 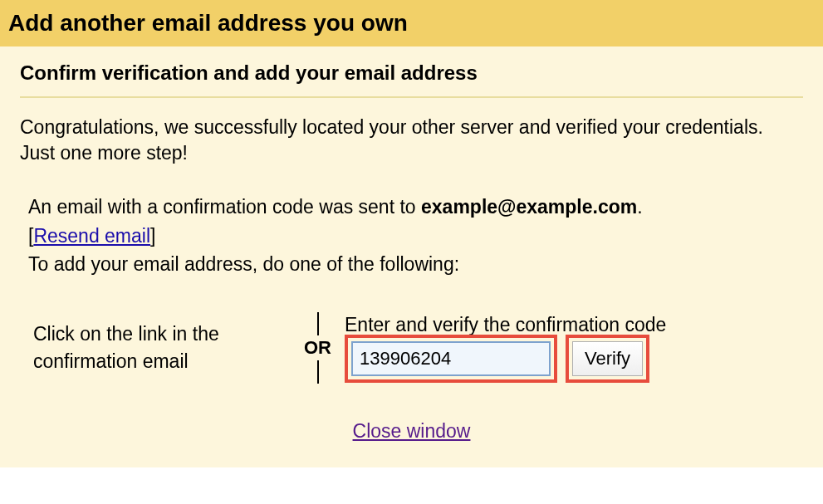 What do you see at coordinates (451, 359) in the screenshot?
I see `confirmation-code-input` at bounding box center [451, 359].